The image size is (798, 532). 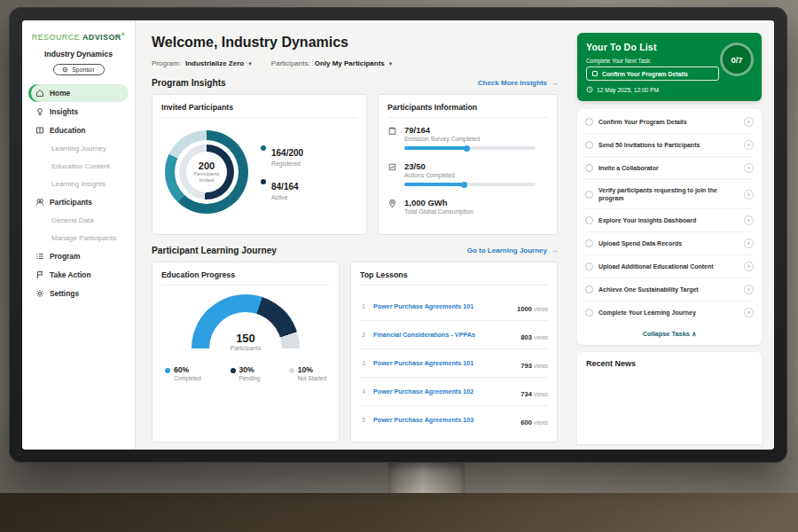 I want to click on sidebar-item-settings: Settings, so click(x=78, y=293).